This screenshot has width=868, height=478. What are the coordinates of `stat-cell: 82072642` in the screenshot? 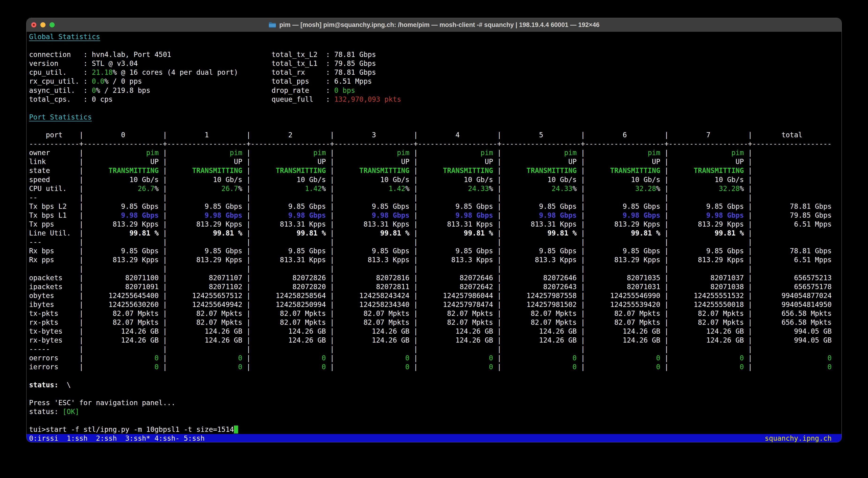 It's located at (458, 287).